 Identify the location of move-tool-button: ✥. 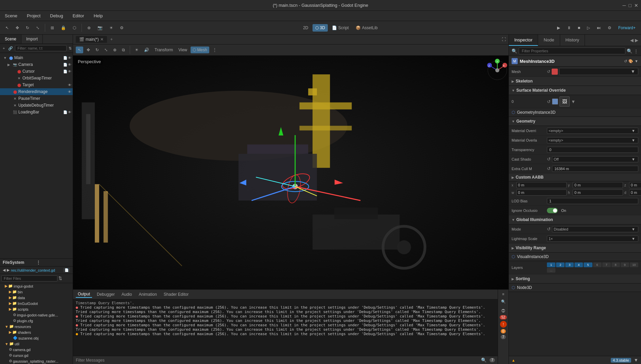
(17, 28).